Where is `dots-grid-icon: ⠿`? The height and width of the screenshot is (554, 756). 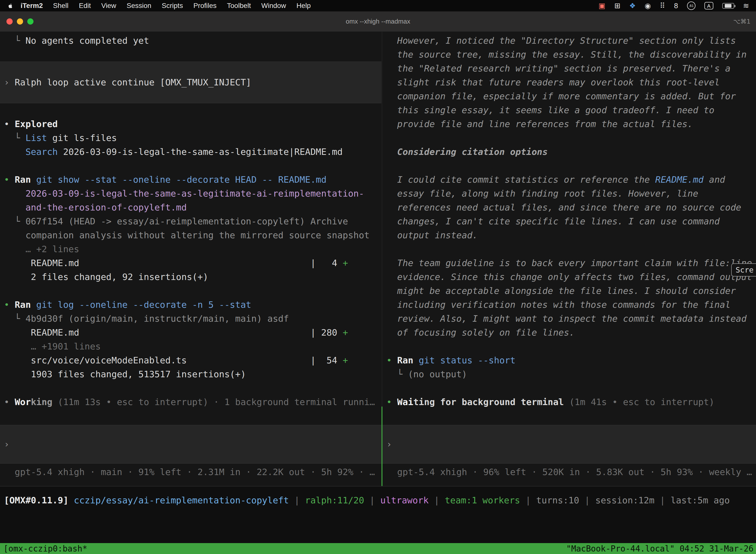
dots-grid-icon: ⠿ is located at coordinates (662, 6).